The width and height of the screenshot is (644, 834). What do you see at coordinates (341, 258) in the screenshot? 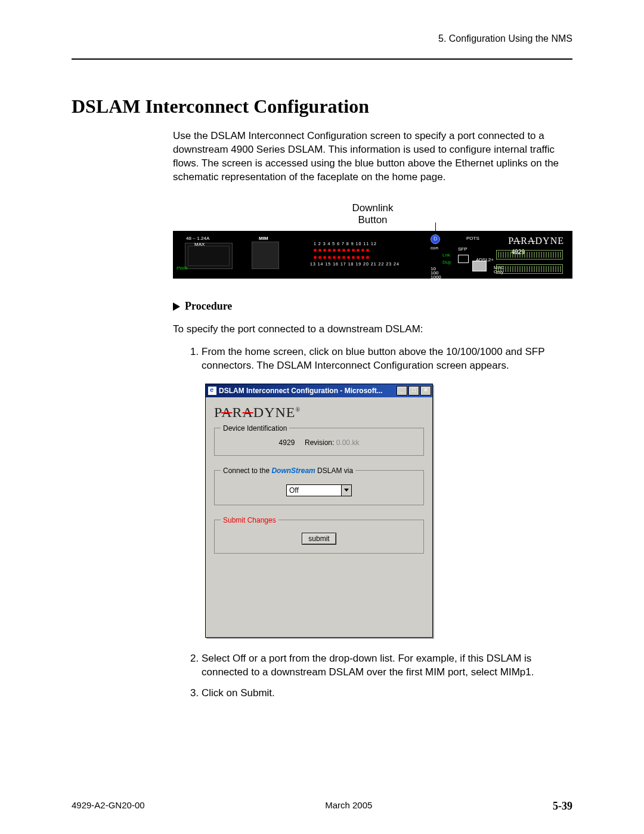
I see `led-row-bottom` at bounding box center [341, 258].